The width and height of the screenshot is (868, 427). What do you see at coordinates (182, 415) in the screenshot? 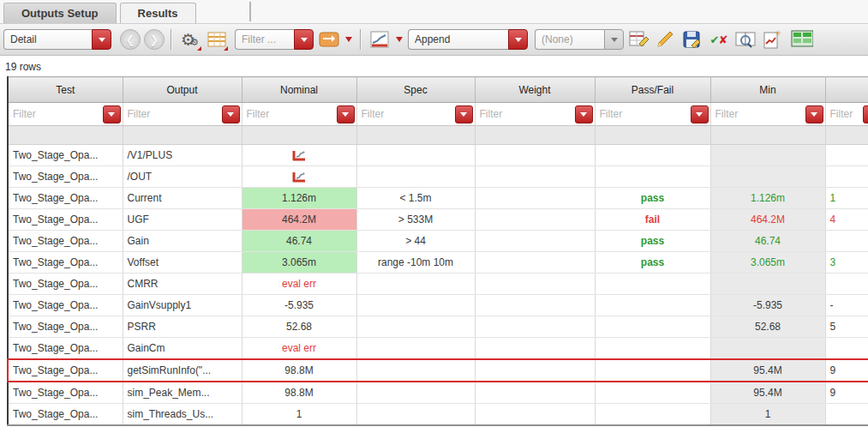
I see `cell-output: sim_Threads_Us...` at bounding box center [182, 415].